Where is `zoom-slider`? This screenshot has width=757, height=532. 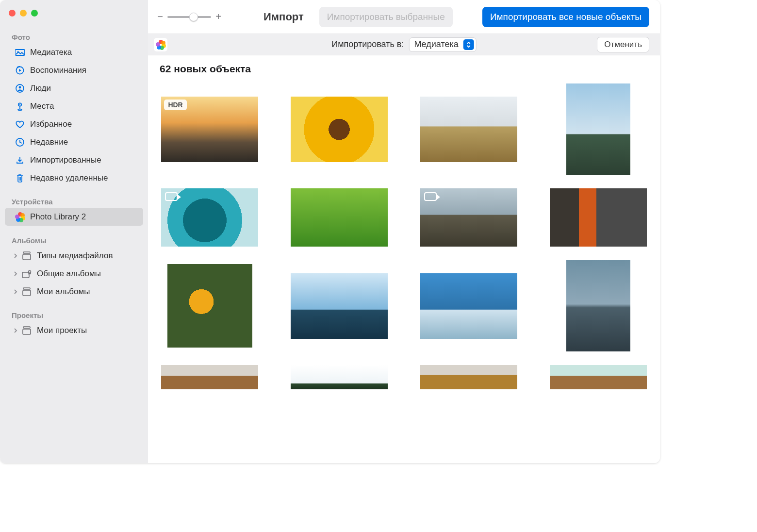
zoom-slider is located at coordinates (189, 17).